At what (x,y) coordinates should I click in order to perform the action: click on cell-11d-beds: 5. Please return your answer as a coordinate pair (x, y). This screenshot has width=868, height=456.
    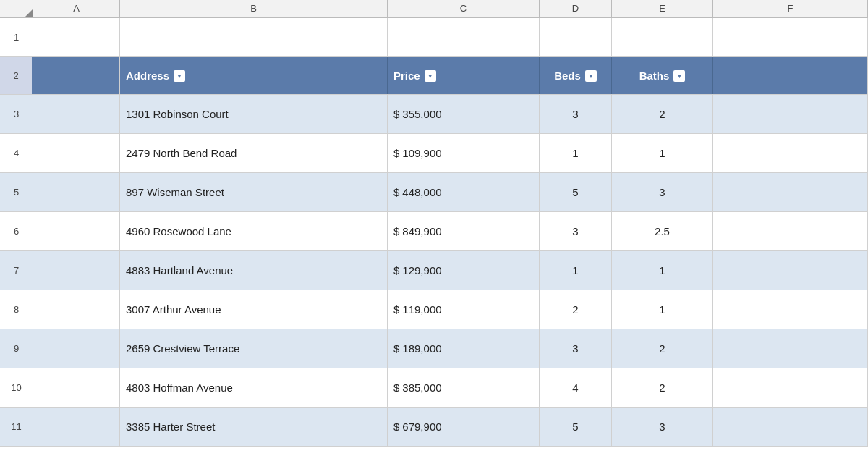
    Looking at the image, I should click on (576, 427).